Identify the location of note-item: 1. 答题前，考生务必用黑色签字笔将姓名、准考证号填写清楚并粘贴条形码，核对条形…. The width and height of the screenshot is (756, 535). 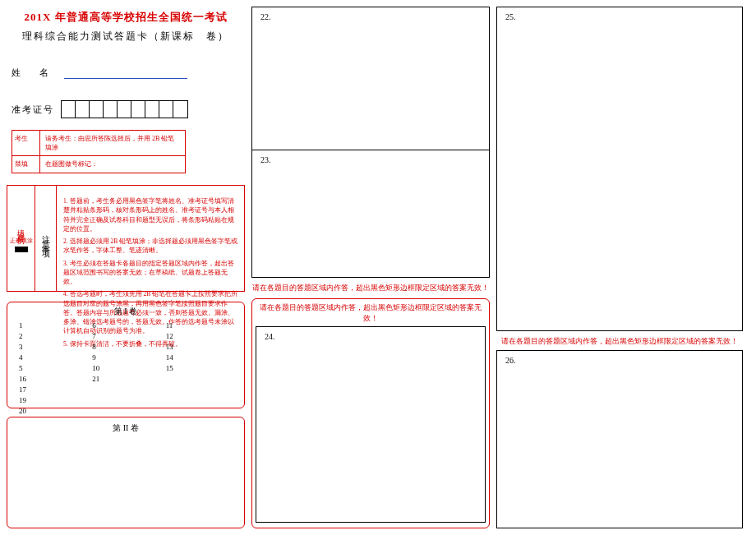
(150, 215).